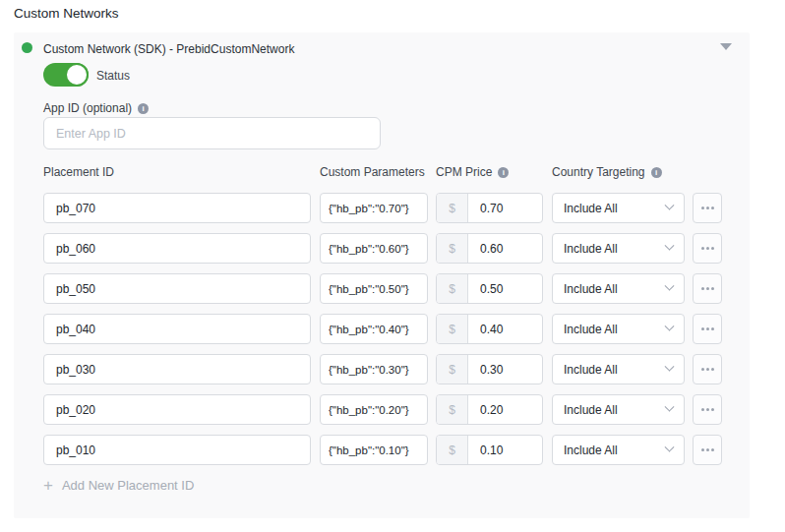 This screenshot has width=785, height=532. What do you see at coordinates (28, 47) in the screenshot?
I see `network-status-dot-icon` at bounding box center [28, 47].